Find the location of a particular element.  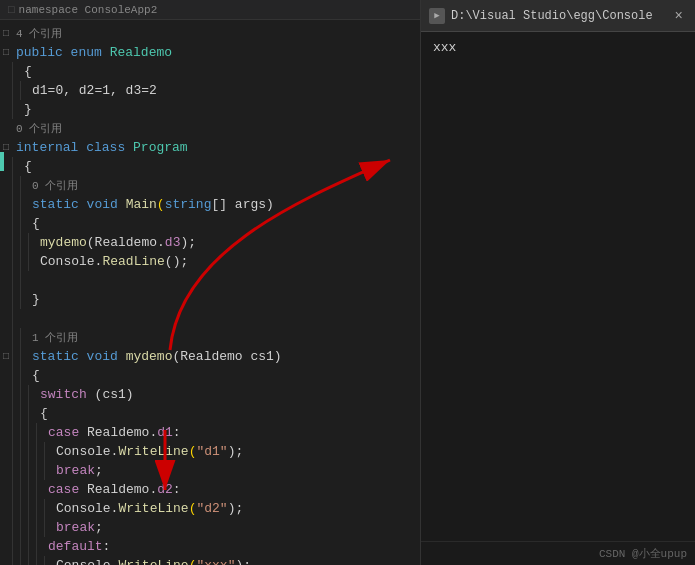

code-content: Console.WriteLine("d2"); is located at coordinates (236, 508).